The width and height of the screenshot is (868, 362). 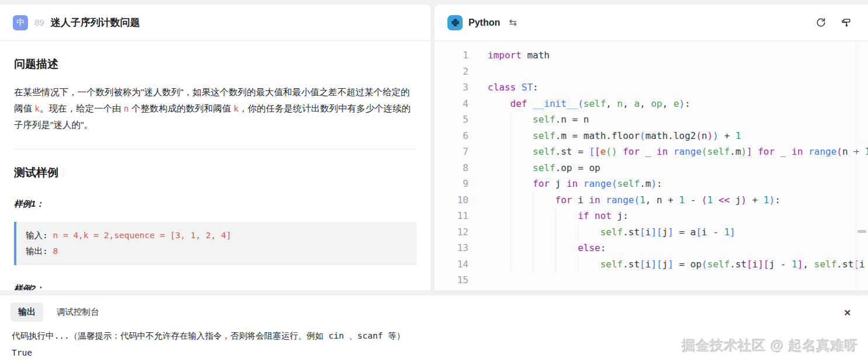 I want to click on example1-output-line: 输出: 8, so click(x=216, y=251).